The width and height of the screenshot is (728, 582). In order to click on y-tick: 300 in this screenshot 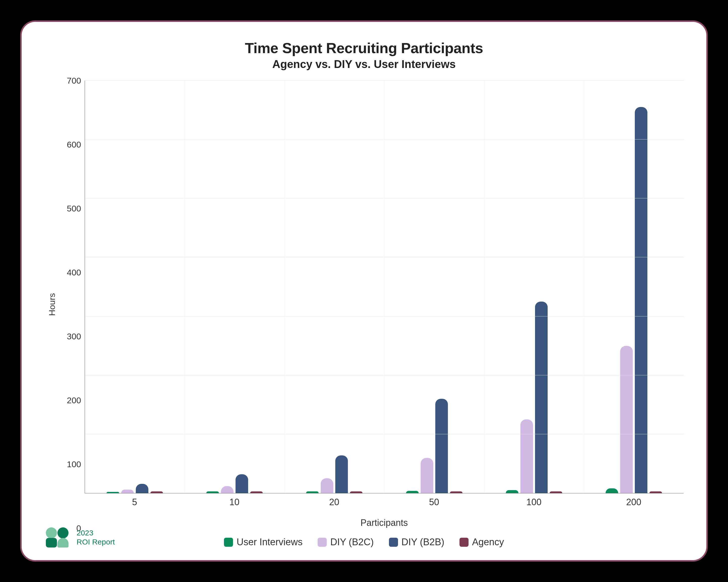, I will do `click(74, 337)`.